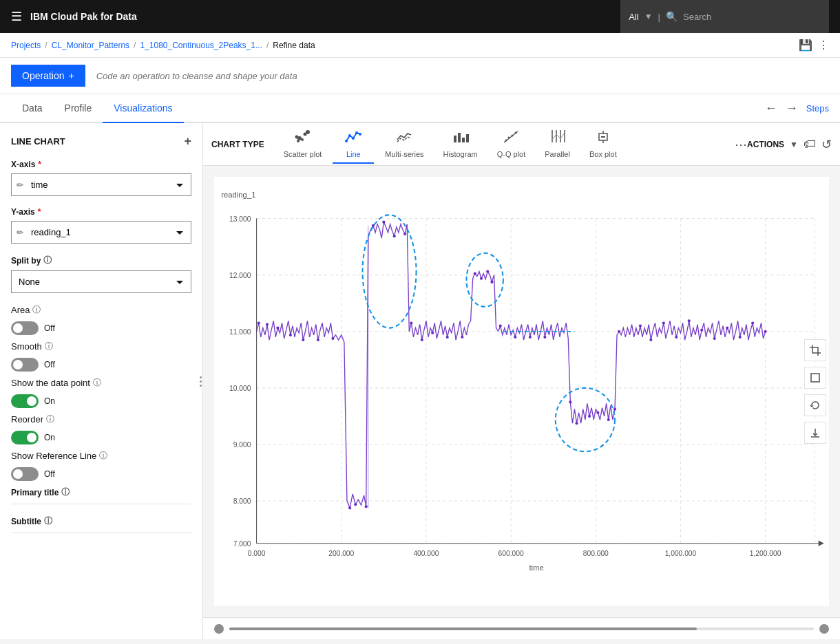 This screenshot has width=840, height=644. Describe the element at coordinates (240, 388) in the screenshot. I see `svg-text: 10.000` at that location.